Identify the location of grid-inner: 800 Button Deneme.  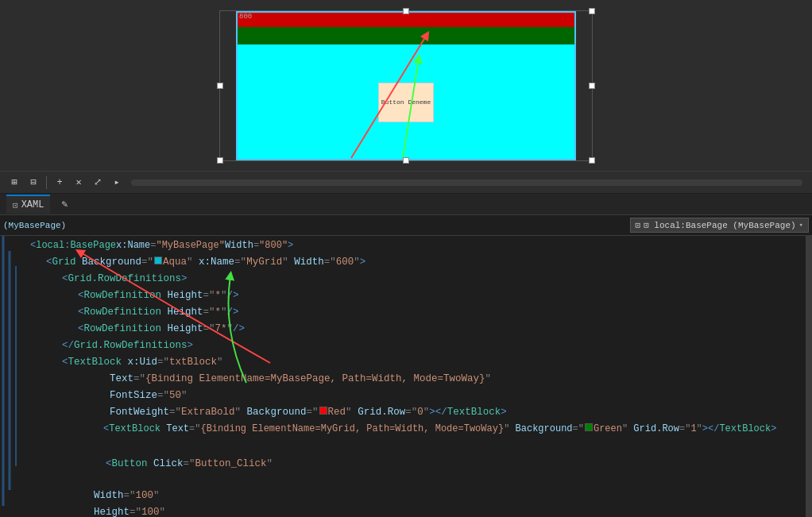
(406, 86).